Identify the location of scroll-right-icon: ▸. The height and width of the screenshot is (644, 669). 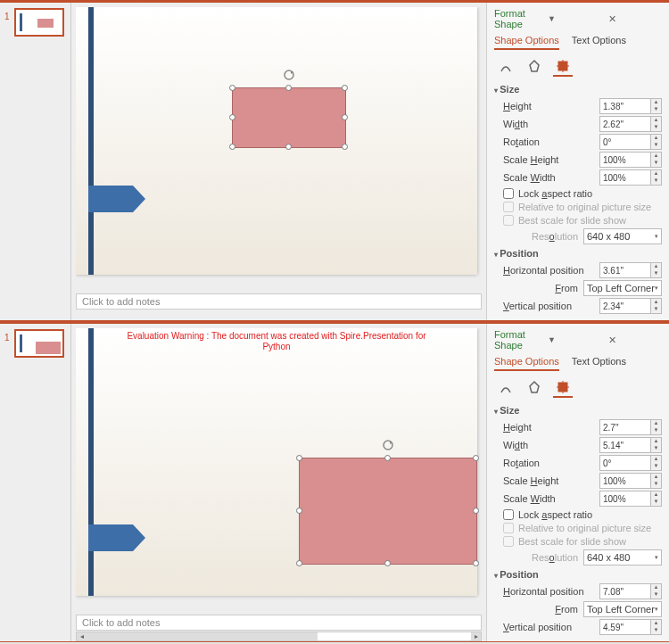
(476, 637).